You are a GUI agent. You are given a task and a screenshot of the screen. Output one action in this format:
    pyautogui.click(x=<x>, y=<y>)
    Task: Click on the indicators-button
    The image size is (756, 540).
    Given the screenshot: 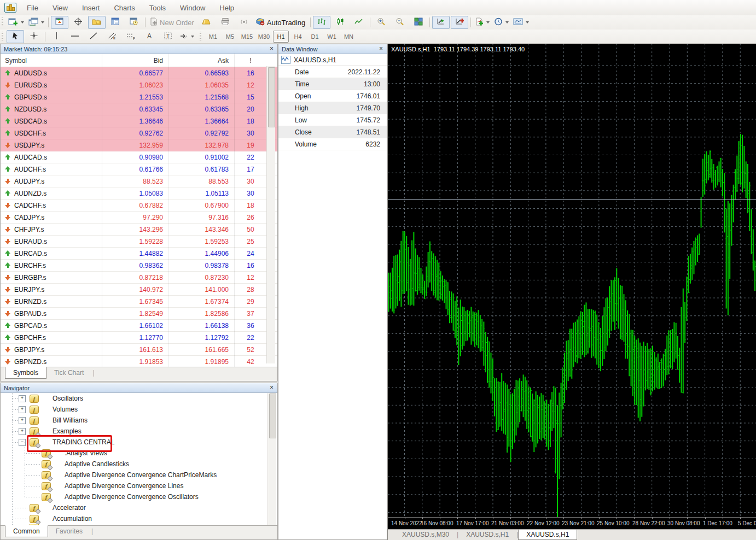 What is the action you would take?
    pyautogui.click(x=482, y=22)
    